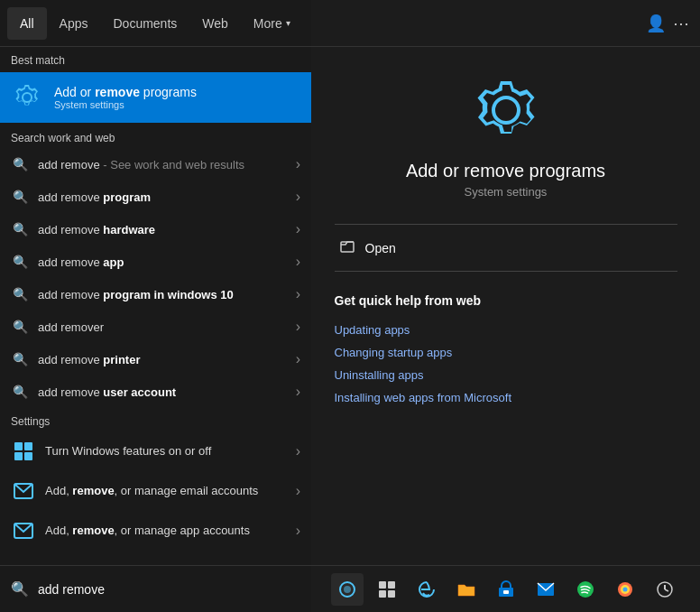 Image resolution: width=700 pixels, height=612 pixels. What do you see at coordinates (665, 589) in the screenshot?
I see `taskbar-clock-icon` at bounding box center [665, 589].